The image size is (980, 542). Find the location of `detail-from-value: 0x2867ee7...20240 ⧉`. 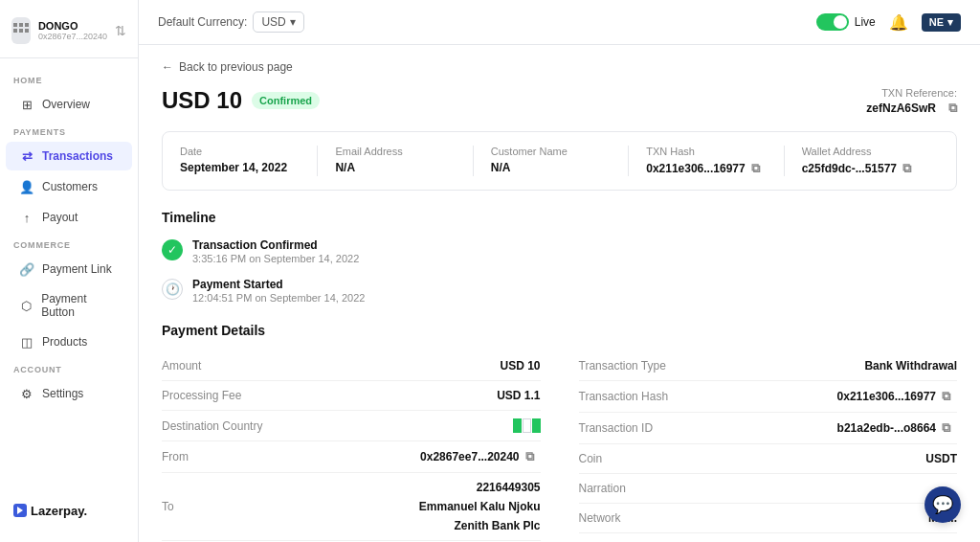

detail-from-value: 0x2867ee7...20240 ⧉ is located at coordinates (480, 457).